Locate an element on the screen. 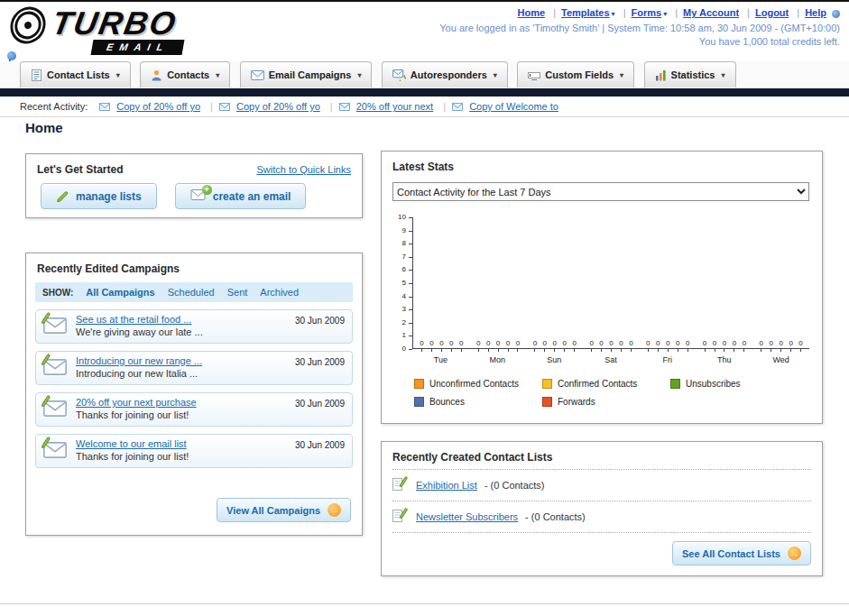 This screenshot has width=849, height=616. y-axis-label: 1 is located at coordinates (404, 336).